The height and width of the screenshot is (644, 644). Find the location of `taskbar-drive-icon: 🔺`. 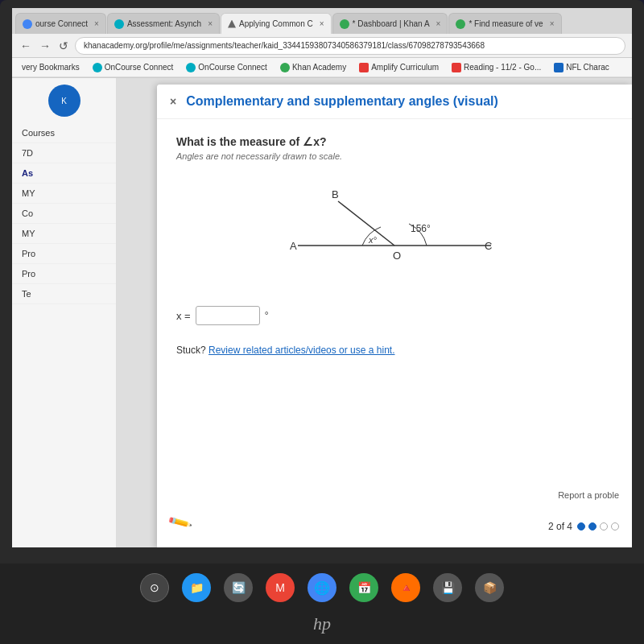

taskbar-drive-icon: 🔺 is located at coordinates (406, 588).